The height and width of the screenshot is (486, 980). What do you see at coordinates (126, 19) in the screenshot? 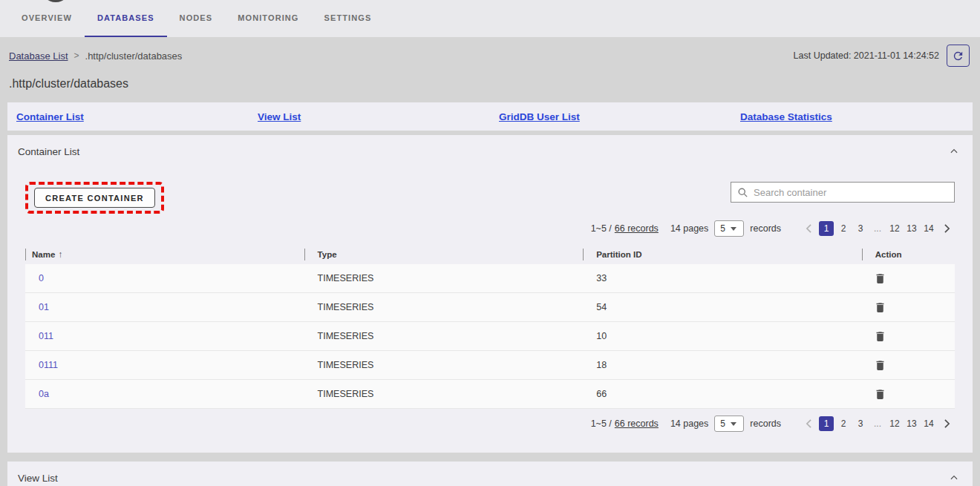
I see `tab-databases: DATABASES` at bounding box center [126, 19].